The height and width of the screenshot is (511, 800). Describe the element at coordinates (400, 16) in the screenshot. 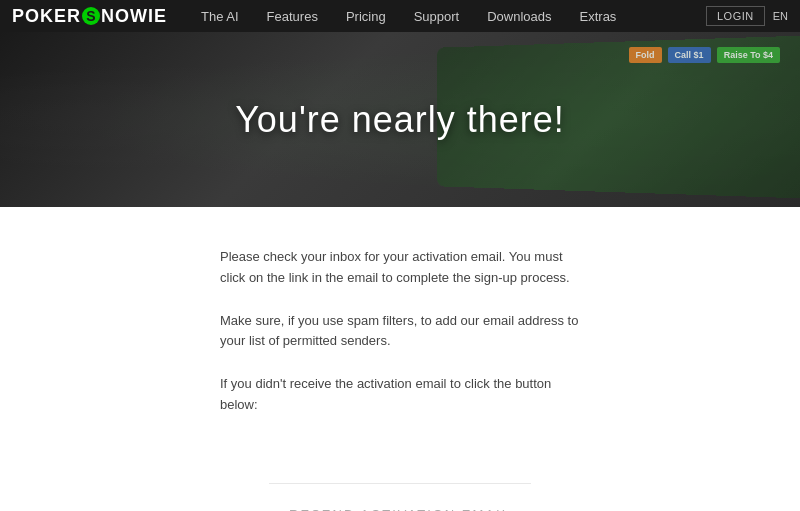

I see `navbar: POKER S NOWIE The AI Features Pricing Su…` at that location.